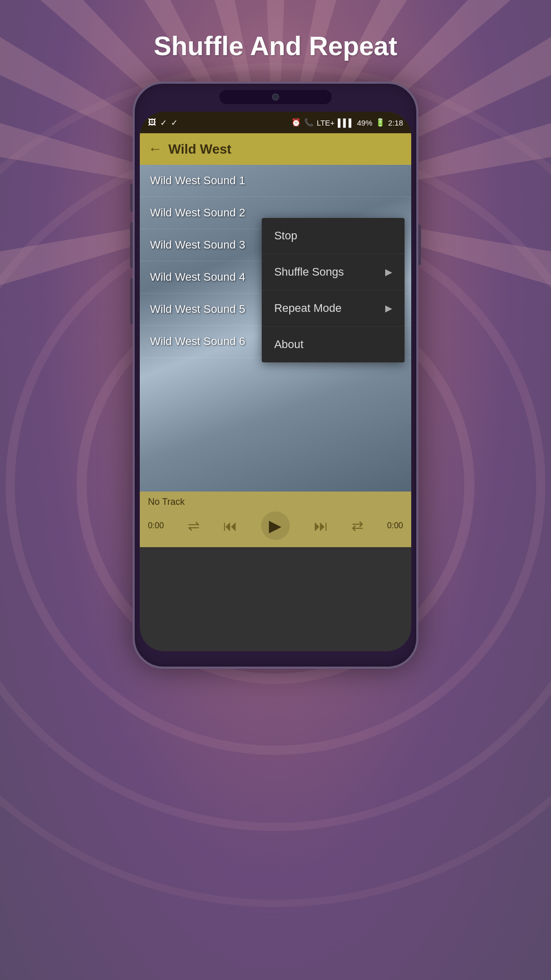  Describe the element at coordinates (389, 308) in the screenshot. I see `repeat-arrow-icon: ▶` at that location.